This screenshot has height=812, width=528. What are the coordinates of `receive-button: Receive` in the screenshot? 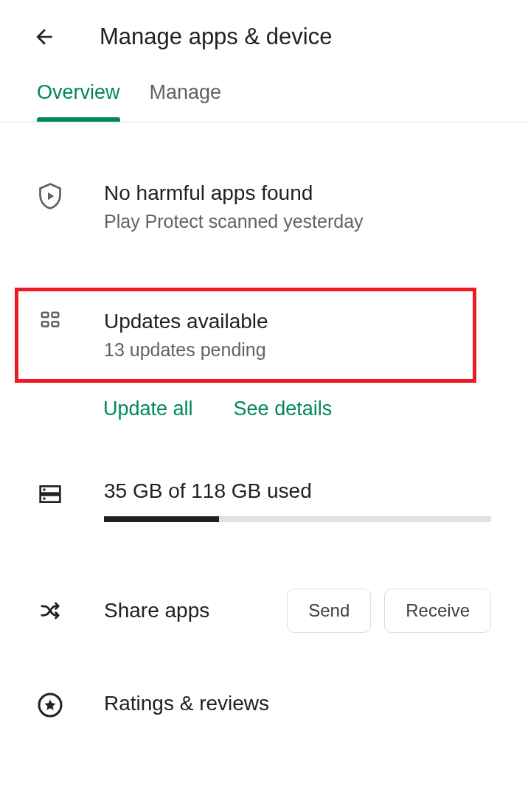 It's located at (438, 611).